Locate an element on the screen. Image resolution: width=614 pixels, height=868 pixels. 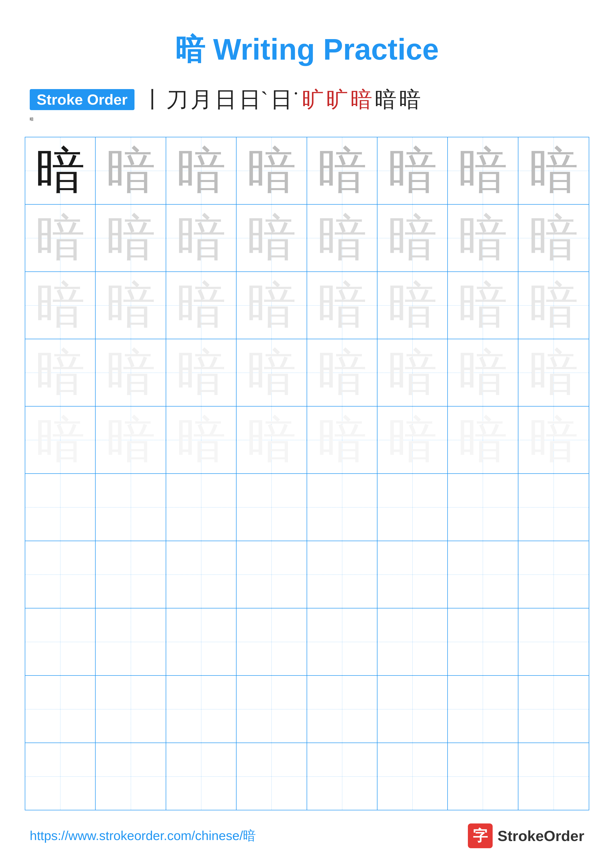
stroke-9: 暗 is located at coordinates (361, 99).